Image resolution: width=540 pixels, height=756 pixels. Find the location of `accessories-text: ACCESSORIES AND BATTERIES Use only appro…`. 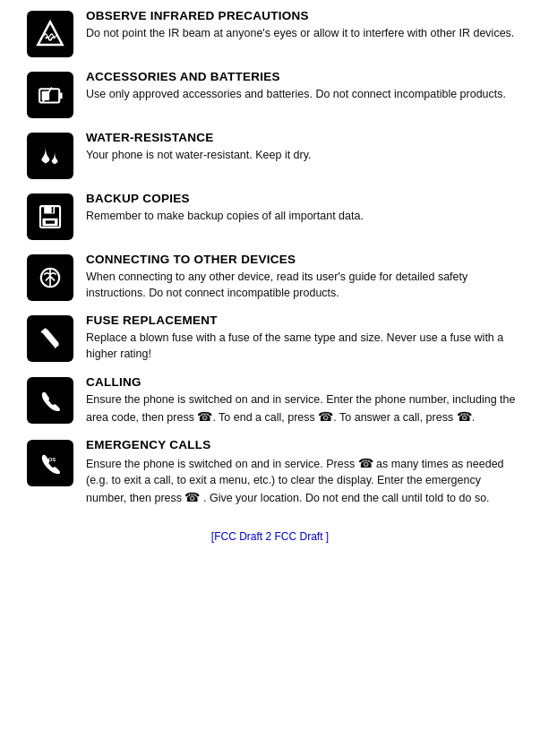

accessories-text: ACCESSORIES AND BATTERIES Use only appro… is located at coordinates (304, 86).